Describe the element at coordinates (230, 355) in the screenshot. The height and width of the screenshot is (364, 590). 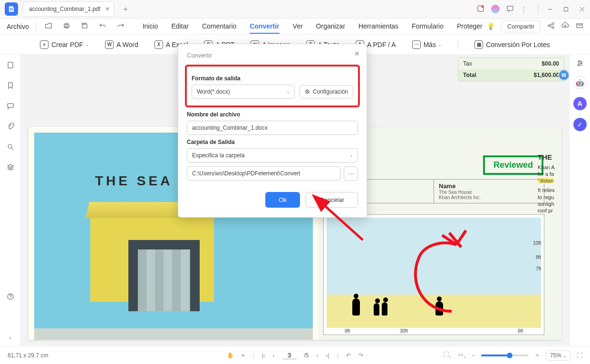
I see `hand-tool-icon: ✋` at that location.